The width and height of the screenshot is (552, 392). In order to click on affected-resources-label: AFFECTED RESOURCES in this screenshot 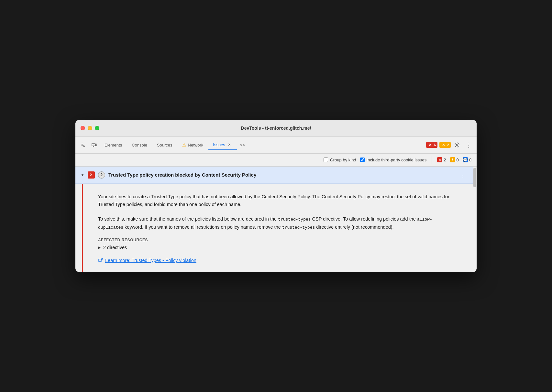, I will do `click(279, 240)`.